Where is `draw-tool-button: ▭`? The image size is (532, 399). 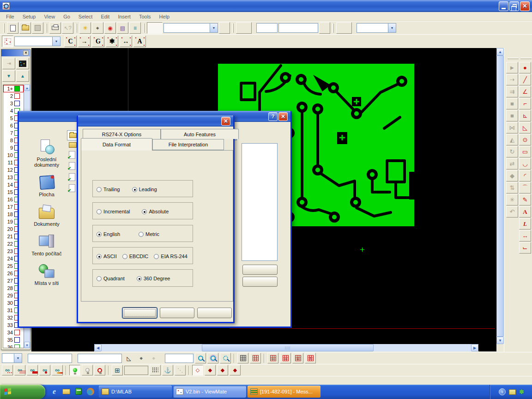
draw-tool-button: ▭ is located at coordinates (525, 151).